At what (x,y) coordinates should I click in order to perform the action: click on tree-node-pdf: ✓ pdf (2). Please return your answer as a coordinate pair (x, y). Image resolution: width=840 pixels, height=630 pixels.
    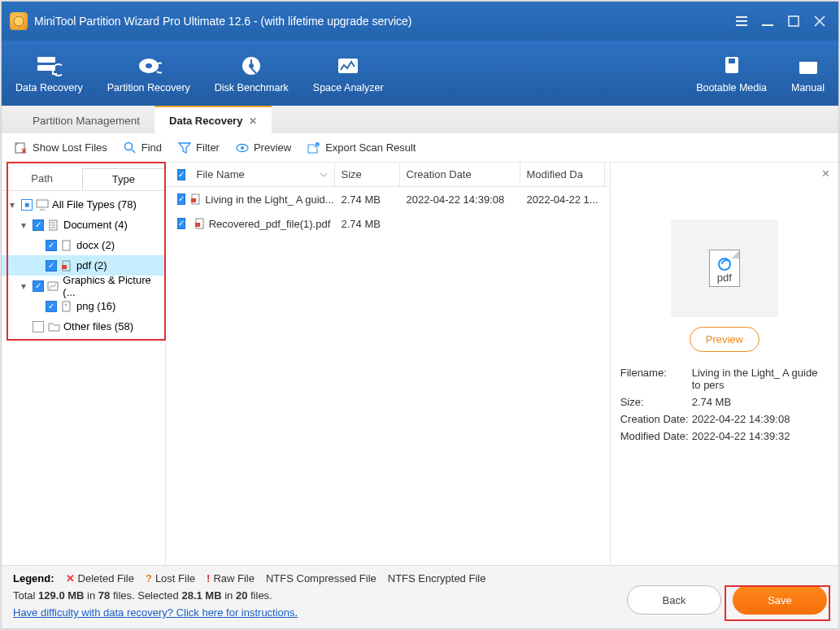
    Looking at the image, I should click on (83, 265).